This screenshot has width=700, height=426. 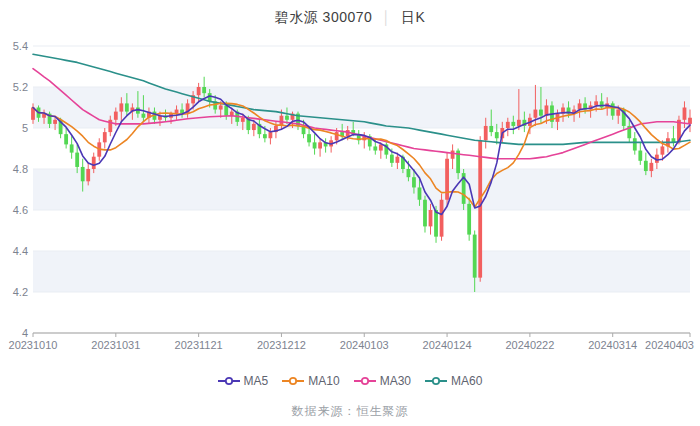 What do you see at coordinates (199, 345) in the screenshot?
I see `x-tick-label: 20231121` at bounding box center [199, 345].